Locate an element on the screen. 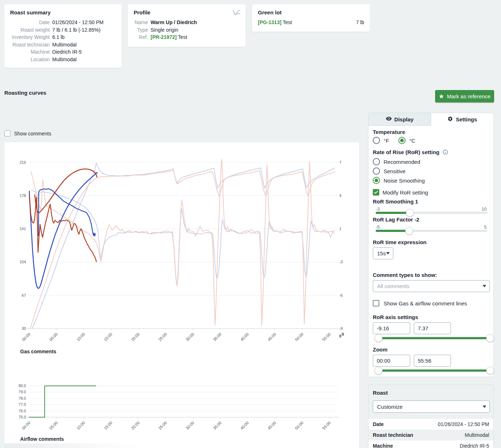 The width and height of the screenshot is (501, 448). ror-axis-max-input is located at coordinates (432, 328).